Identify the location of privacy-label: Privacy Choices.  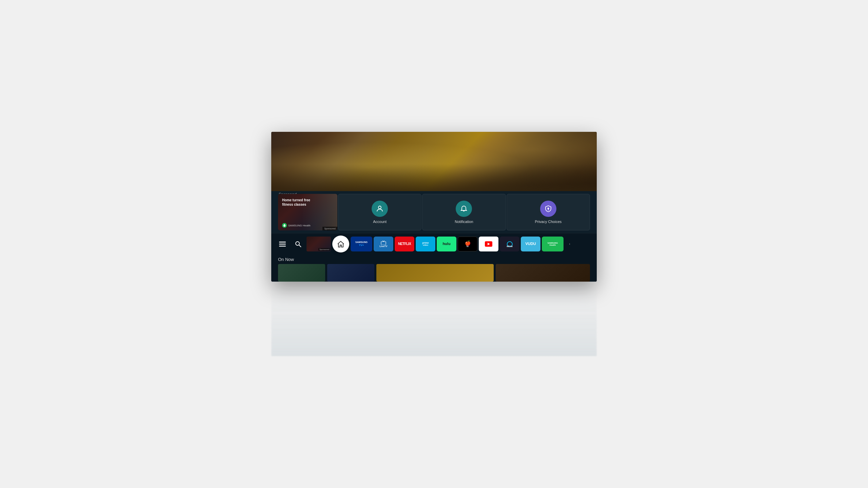
(548, 222).